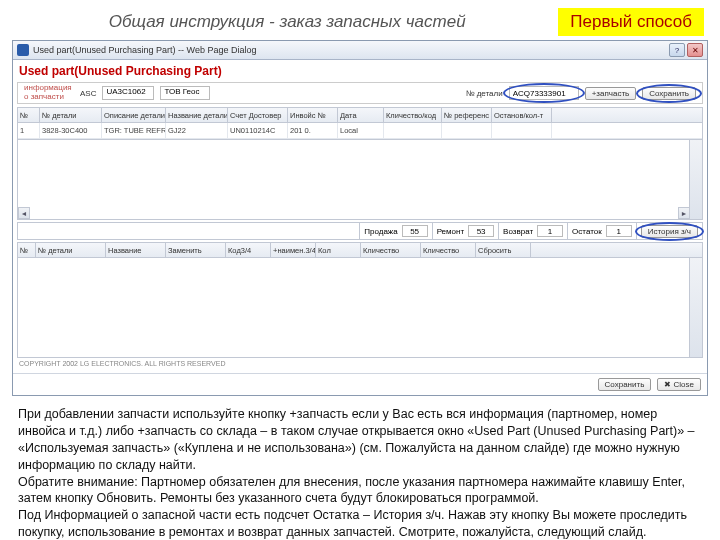 Image resolution: width=720 pixels, height=540 pixels. Describe the element at coordinates (380, 232) in the screenshot. I see `sales-label: Продажа` at that location.